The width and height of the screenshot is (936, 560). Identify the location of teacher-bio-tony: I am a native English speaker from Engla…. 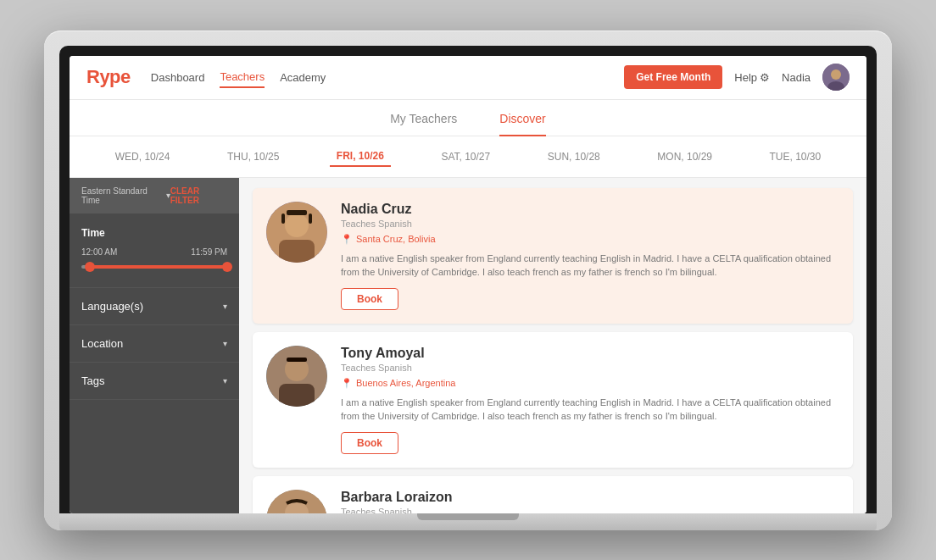
(590, 410).